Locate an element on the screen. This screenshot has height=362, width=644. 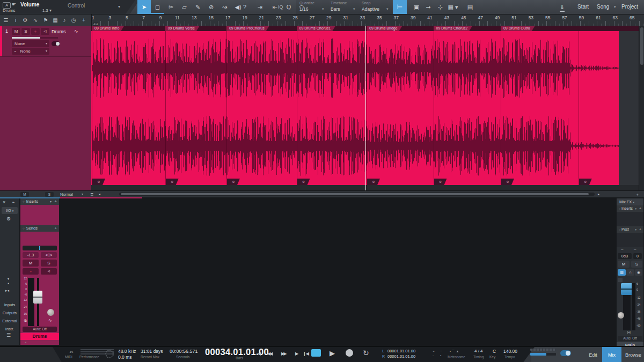
playhead is located at coordinates (366, 108).